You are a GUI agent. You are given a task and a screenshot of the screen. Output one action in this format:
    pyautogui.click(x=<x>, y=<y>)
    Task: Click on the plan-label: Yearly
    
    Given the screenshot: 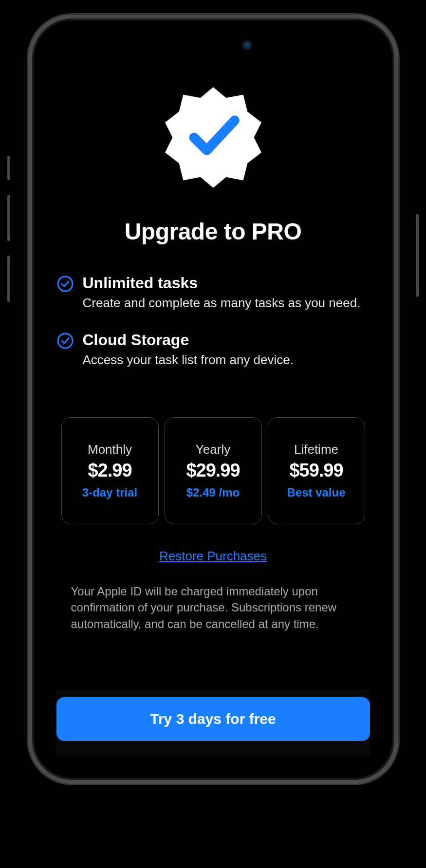 What is the action you would take?
    pyautogui.click(x=213, y=450)
    